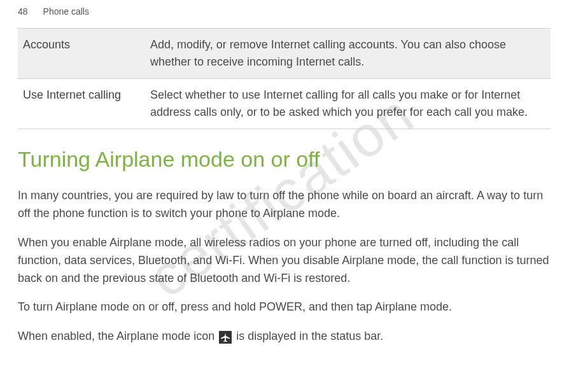 The width and height of the screenshot is (562, 392). Describe the element at coordinates (451, 307) in the screenshot. I see `paragraph-text: .` at that location.